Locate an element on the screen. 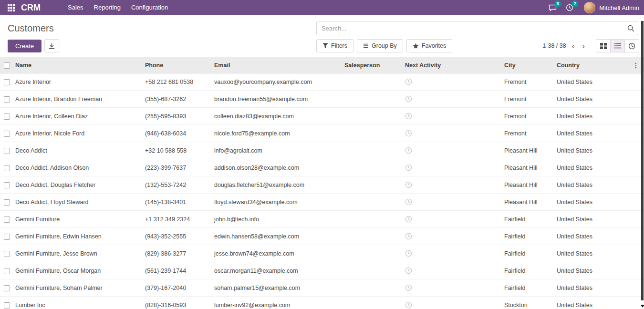 This screenshot has height=309, width=644. group-by-button: Group By is located at coordinates (380, 46).